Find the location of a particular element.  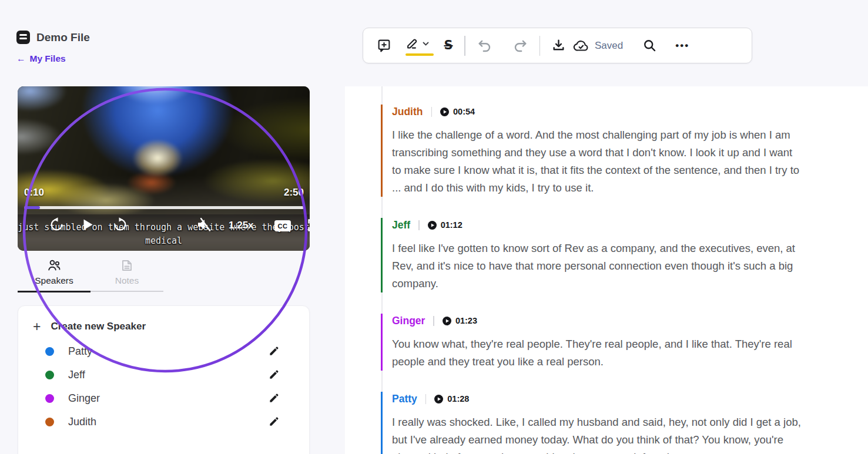

speaker-row-jeff: Jeff is located at coordinates (163, 375).